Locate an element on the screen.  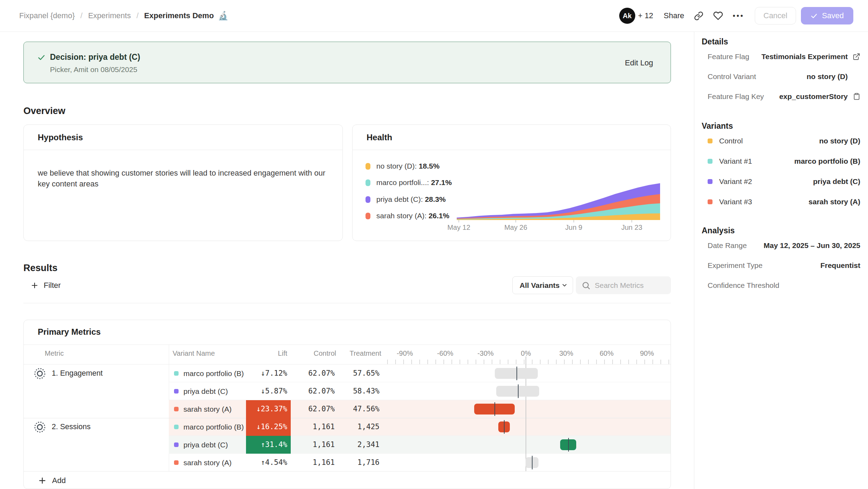
axis-tick-label: 60% is located at coordinates (607, 353).